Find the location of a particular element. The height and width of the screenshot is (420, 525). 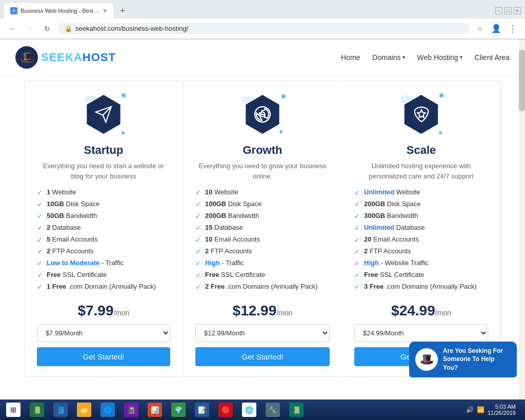

ie-icon: 🌐 is located at coordinates (108, 410).